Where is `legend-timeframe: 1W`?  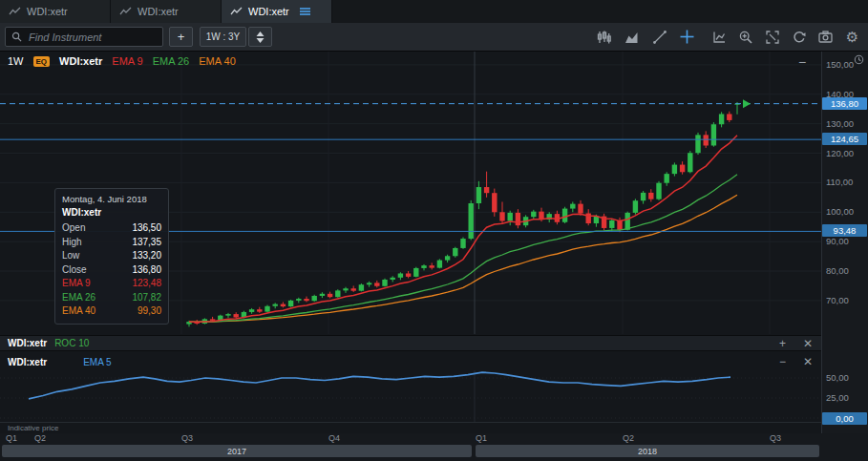
legend-timeframe: 1W is located at coordinates (15, 61).